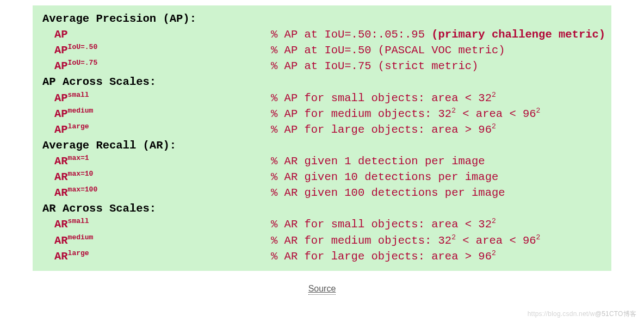  I want to click on metric-label: APIoU=.75, so click(70, 66).